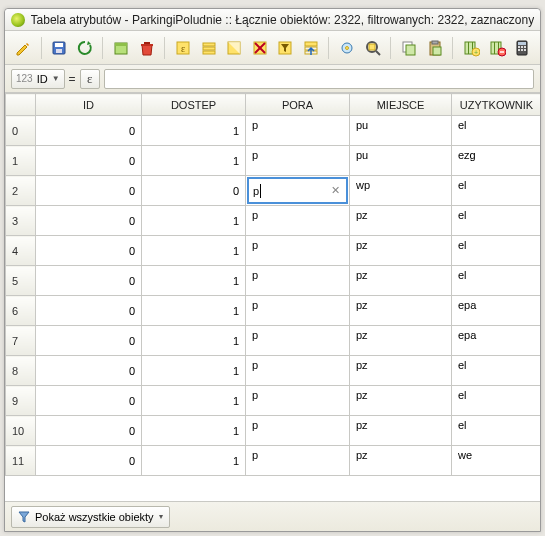 The width and height of the screenshot is (545, 536). Describe the element at coordinates (21, 251) in the screenshot. I see `row-header: 4` at that location.